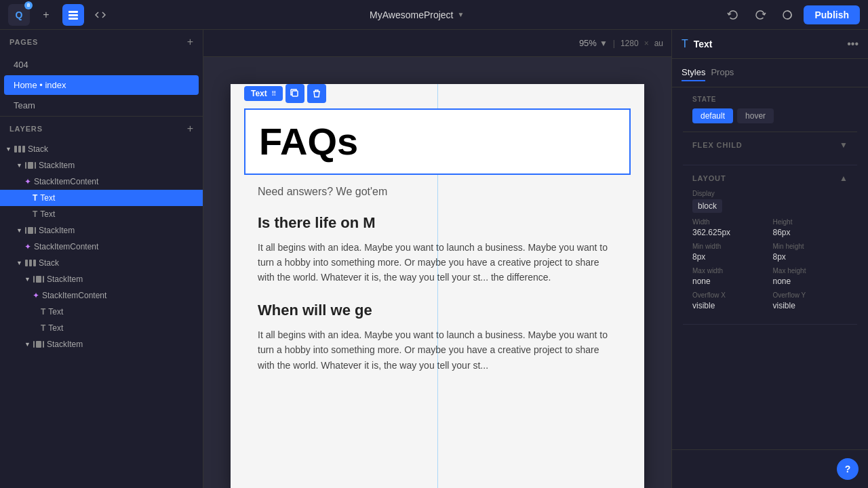 The width and height of the screenshot is (868, 488). Describe the element at coordinates (102, 106) in the screenshot. I see `page-item-team: Team` at that location.